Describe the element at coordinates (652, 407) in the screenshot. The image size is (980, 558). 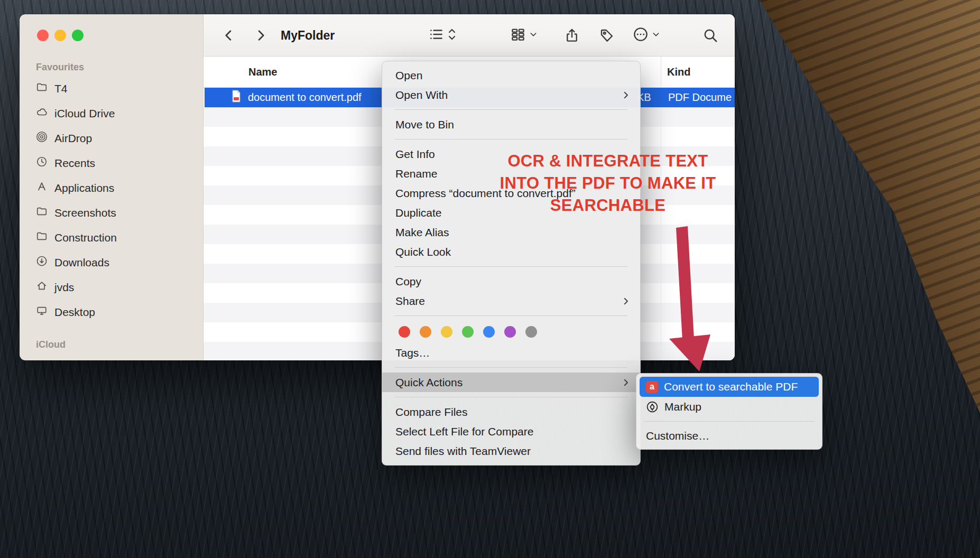
I see `markup-icon` at that location.